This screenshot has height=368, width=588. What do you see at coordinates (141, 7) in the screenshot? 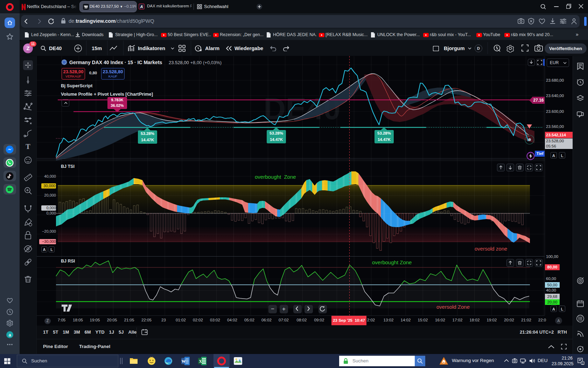
I see `svg-text: A` at bounding box center [141, 7].